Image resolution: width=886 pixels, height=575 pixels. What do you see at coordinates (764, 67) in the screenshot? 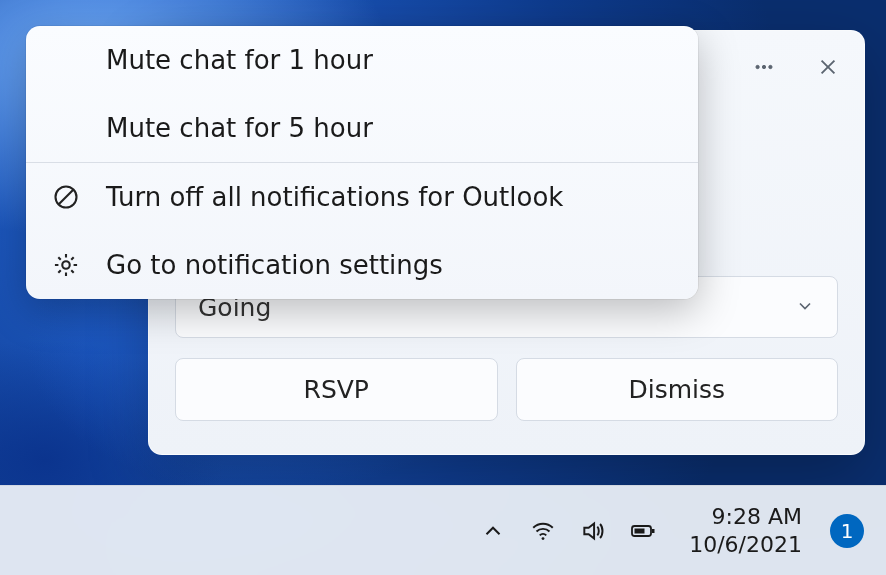
I see `ellipsis-icon` at bounding box center [764, 67].